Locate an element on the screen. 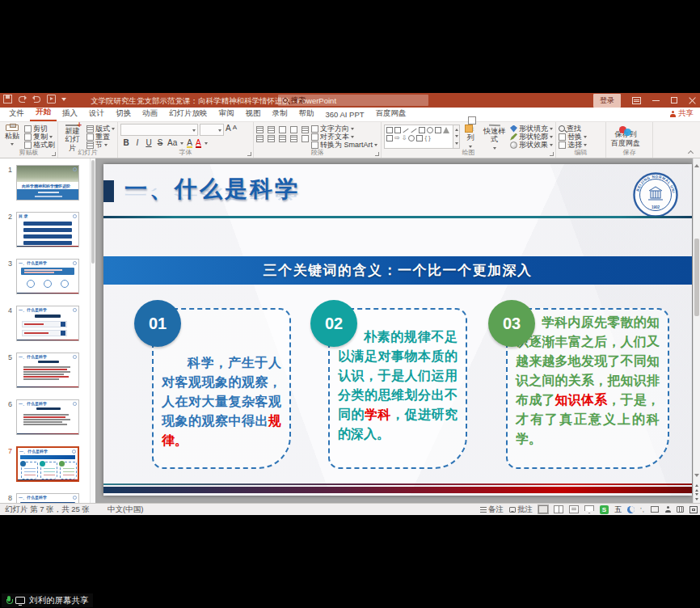  align-left-icon is located at coordinates (260, 139).